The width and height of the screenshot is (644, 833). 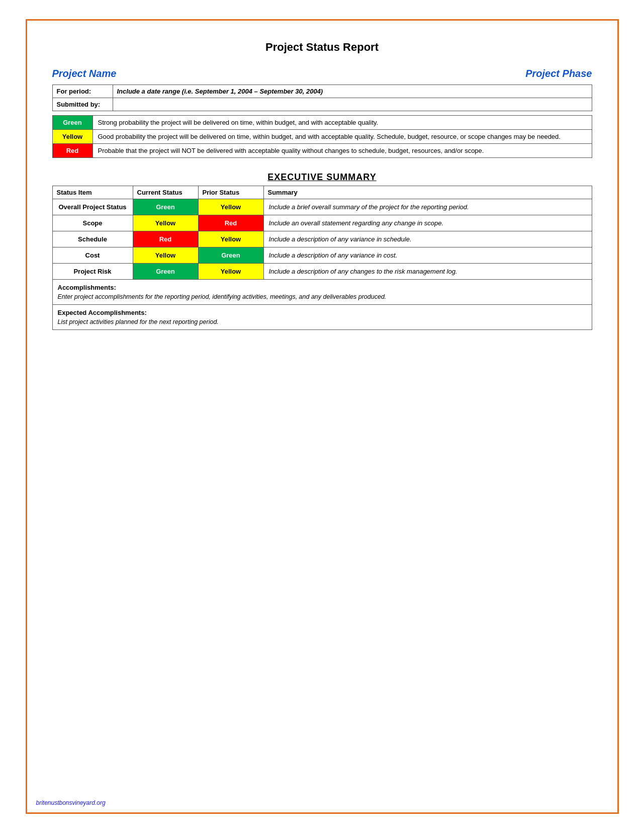 What do you see at coordinates (342, 123) in the screenshot?
I see `legend-desc-green: Strong probability the project will be d…` at bounding box center [342, 123].